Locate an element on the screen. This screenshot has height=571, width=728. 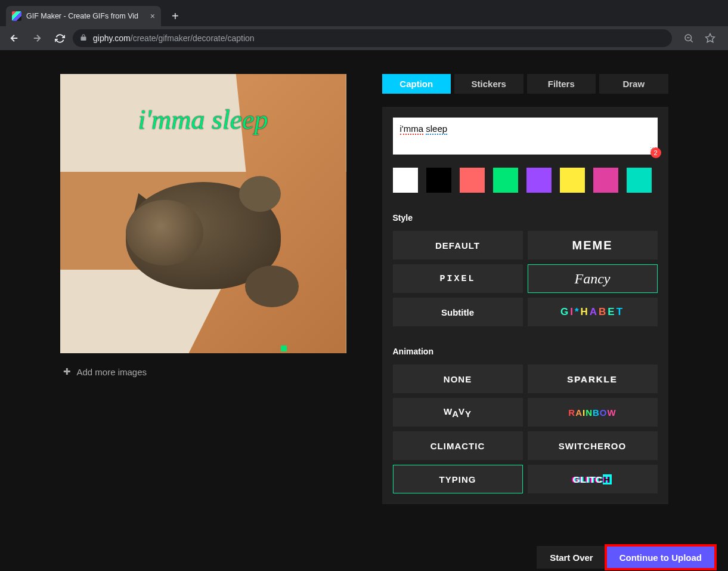
color-green is located at coordinates (506, 180).